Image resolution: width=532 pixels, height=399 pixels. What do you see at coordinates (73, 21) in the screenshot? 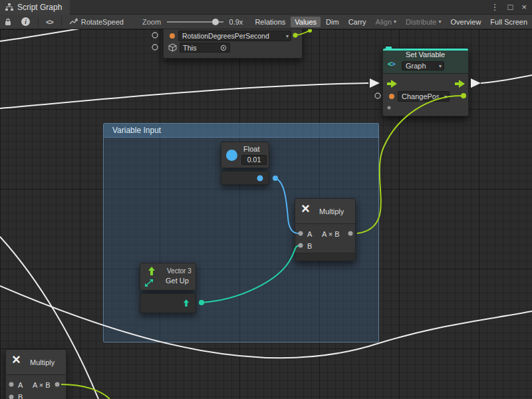
I see `graph-reference-icon` at bounding box center [73, 21].